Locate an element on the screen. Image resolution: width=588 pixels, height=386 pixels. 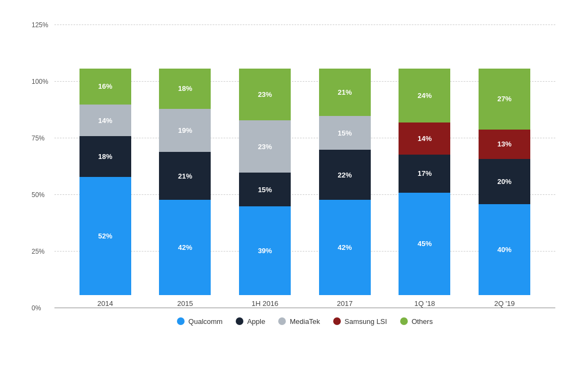
bar-segment-others: 16% is located at coordinates (106, 87).